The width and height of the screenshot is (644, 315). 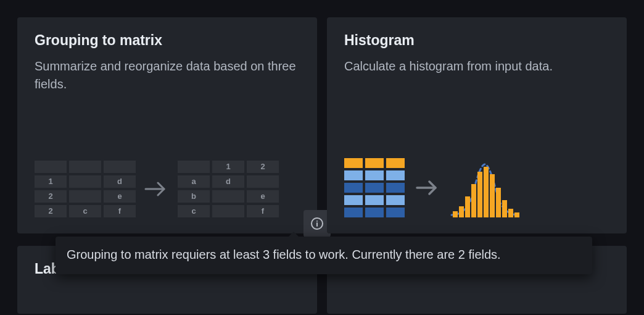 What do you see at coordinates (158, 190) in the screenshot?
I see `grouping-illustration: 1 d 2 e 2 c f` at bounding box center [158, 190].